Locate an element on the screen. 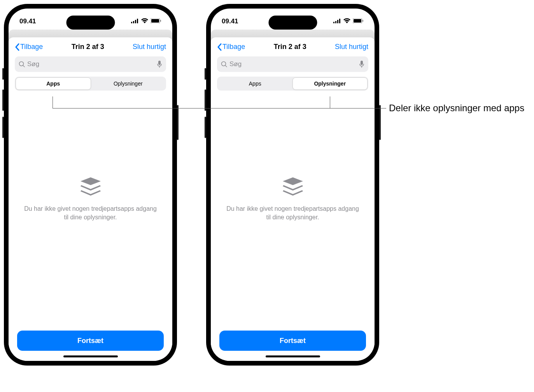 The height and width of the screenshot is (392, 534). callout-label: Deler ikke oplysninger med apps is located at coordinates (461, 108).